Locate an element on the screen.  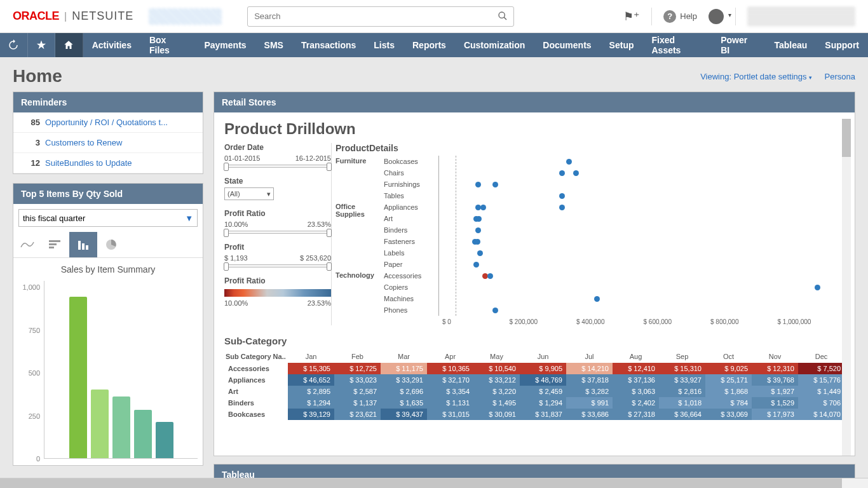
search-icon is located at coordinates (503, 16).